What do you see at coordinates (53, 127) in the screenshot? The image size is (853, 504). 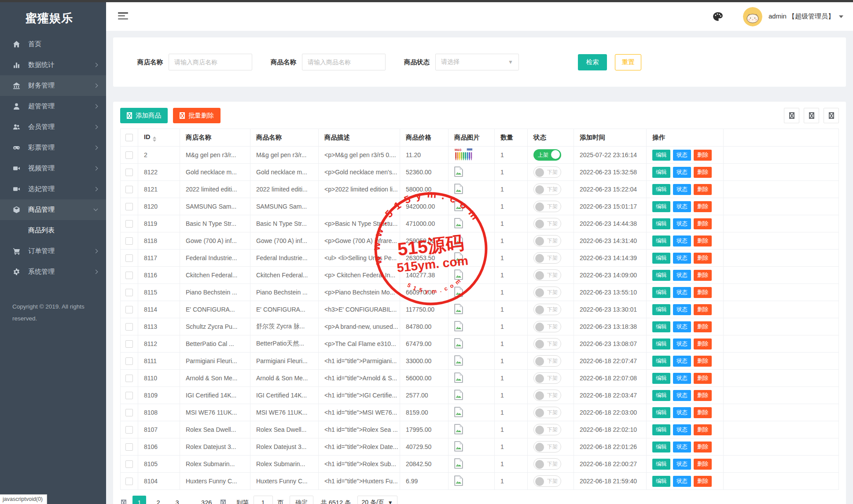 I see `sidebar-item-members: 会员管理` at bounding box center [53, 127].